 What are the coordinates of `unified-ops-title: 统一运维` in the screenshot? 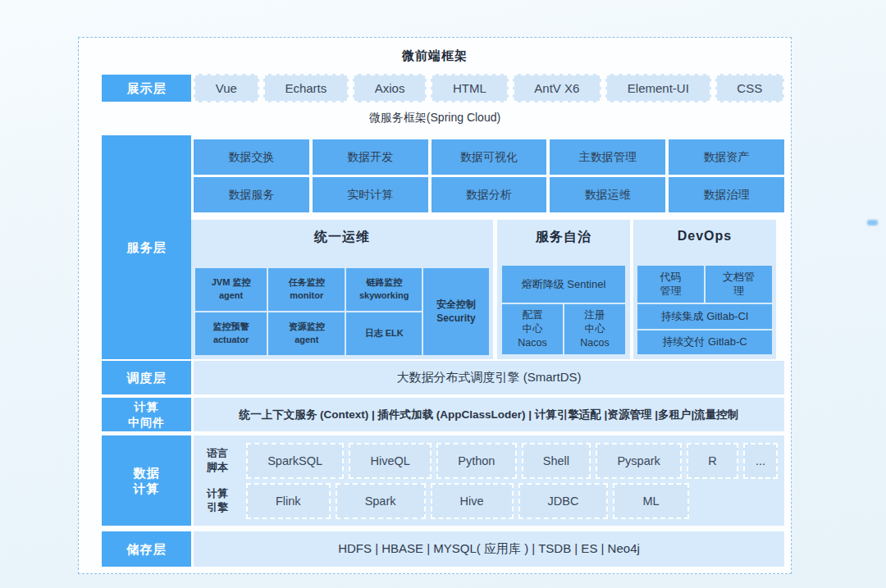 It's located at (342, 238).